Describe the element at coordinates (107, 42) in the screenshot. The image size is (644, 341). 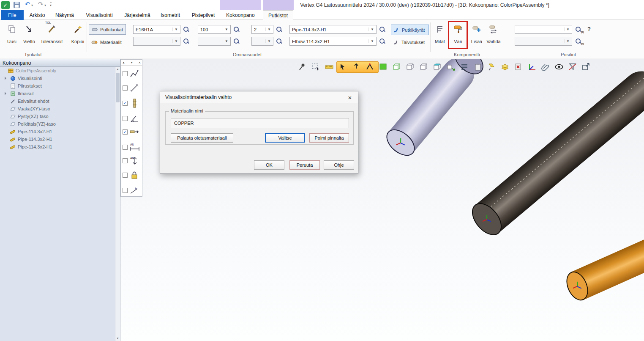
I see `materiaalit-button: Materiaalit` at that location.